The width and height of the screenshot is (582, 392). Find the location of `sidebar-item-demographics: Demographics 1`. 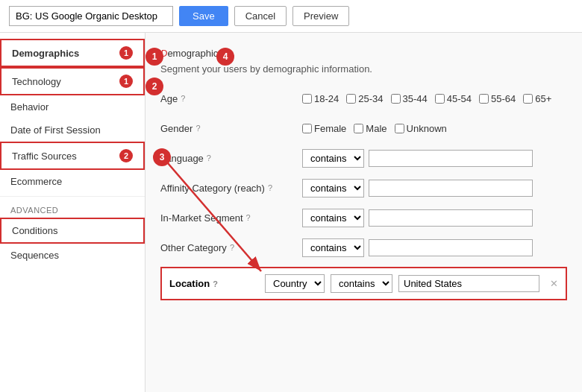

sidebar-item-demographics: Demographics 1 is located at coordinates (72, 53).